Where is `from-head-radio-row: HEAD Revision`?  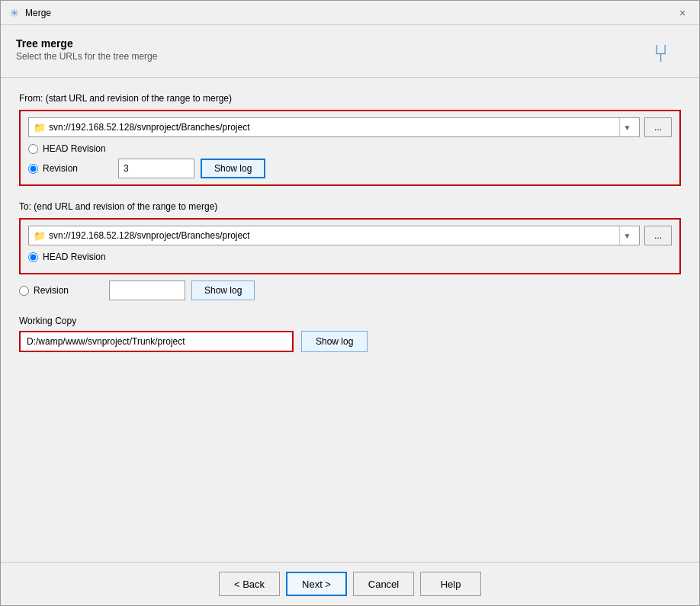
from-head-radio-row: HEAD Revision is located at coordinates (350, 149).